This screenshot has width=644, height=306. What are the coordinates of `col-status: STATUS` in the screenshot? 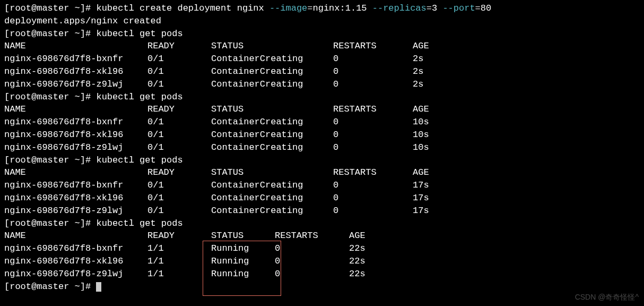 It's located at (272, 46).